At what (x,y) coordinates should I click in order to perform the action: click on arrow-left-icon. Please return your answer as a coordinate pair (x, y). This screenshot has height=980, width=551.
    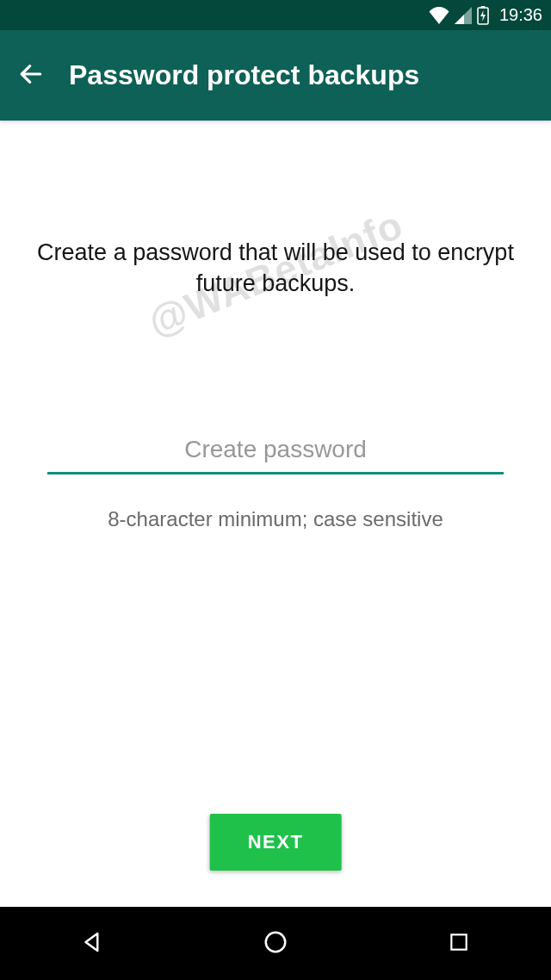
    Looking at the image, I should click on (31, 76).